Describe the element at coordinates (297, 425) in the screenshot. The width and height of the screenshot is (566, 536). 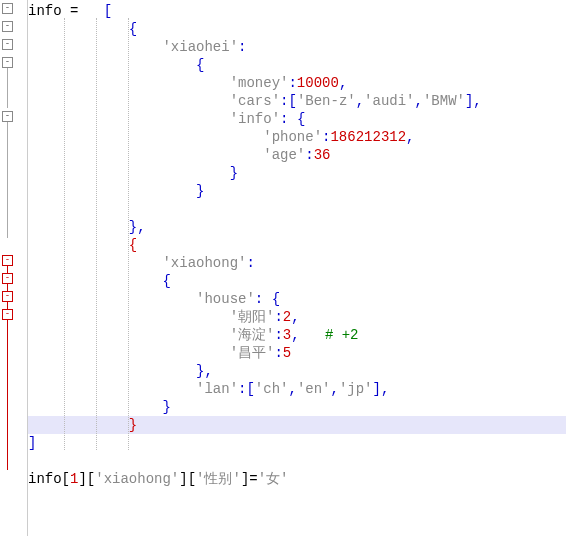
I see `code-line-current: }` at that location.